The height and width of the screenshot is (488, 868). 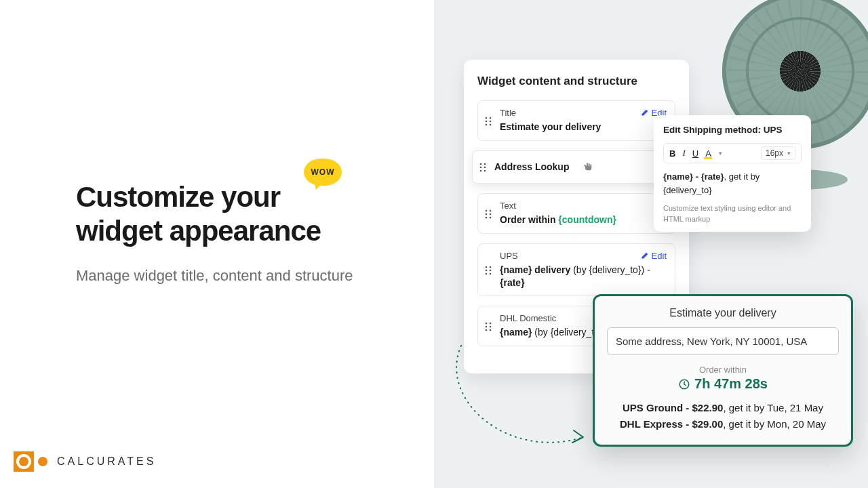 What do you see at coordinates (732, 130) in the screenshot?
I see `editor-title: Edit Shipping method: UPS` at bounding box center [732, 130].